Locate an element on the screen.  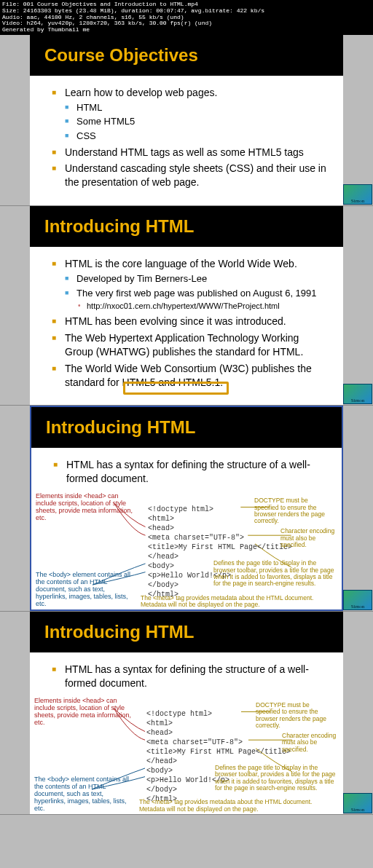
bullet-text: Learn how to develop web pages. is located at coordinates (141, 92).